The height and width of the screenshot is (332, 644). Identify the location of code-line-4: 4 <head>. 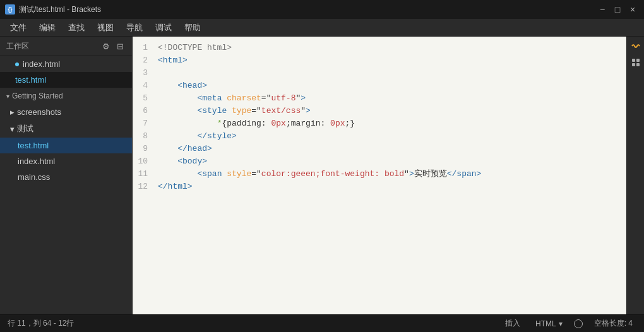
(379, 86).